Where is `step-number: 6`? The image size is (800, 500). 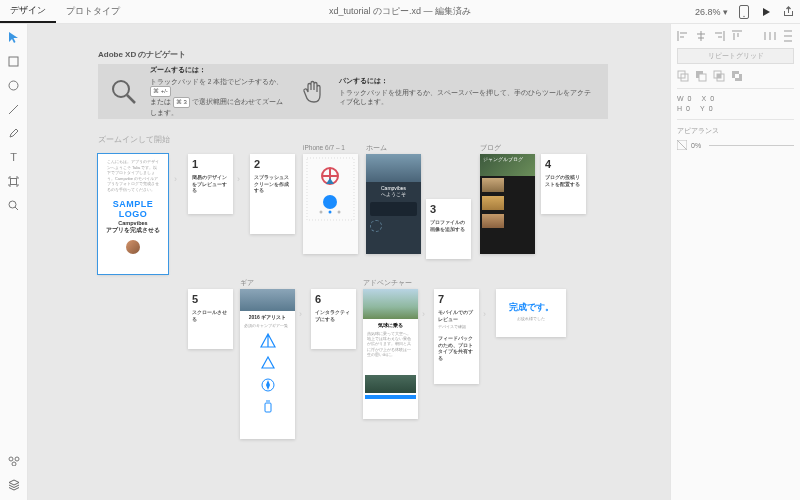
step-number: 6 is located at coordinates (318, 299).